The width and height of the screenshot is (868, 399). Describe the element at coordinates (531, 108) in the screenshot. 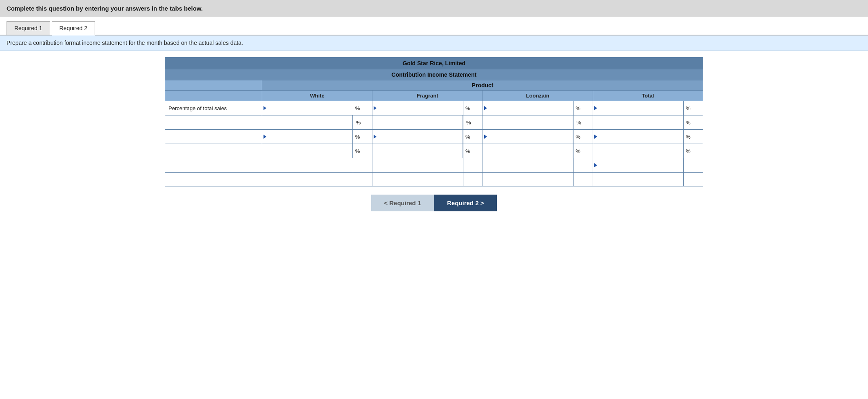

I see `loonzain-value-r1` at that location.